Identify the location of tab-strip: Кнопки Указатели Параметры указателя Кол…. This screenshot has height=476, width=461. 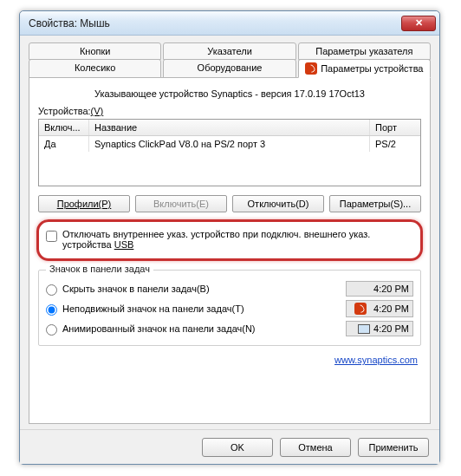
(230, 61).